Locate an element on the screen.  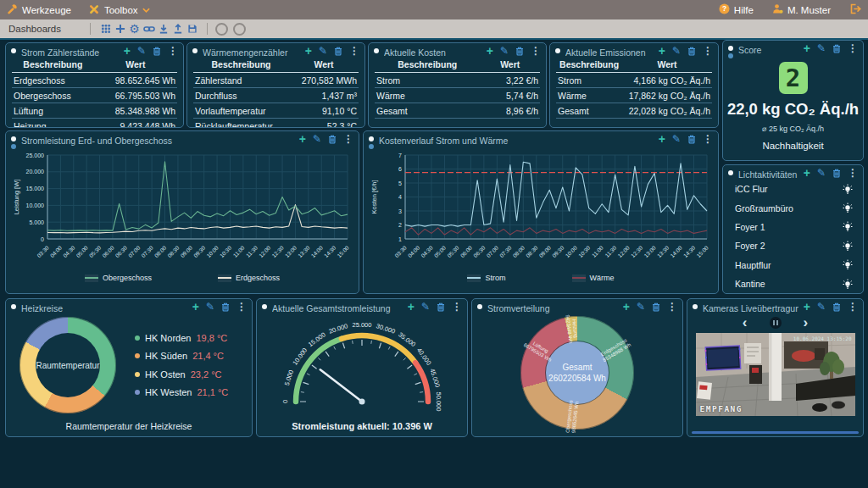
table-cell: 22,028 kg CO₂ Äq./h is located at coordinates (667, 111).